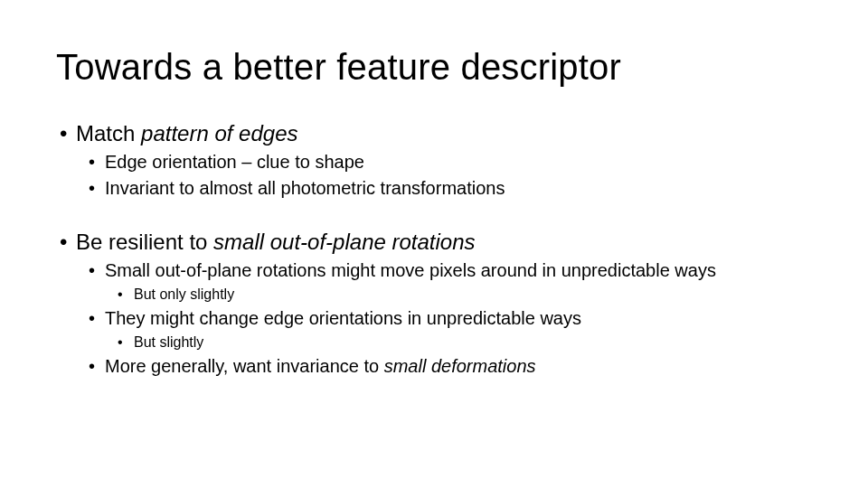 The image size is (868, 488). Describe the element at coordinates (219, 134) in the screenshot. I see `text-run-italic: pattern of edges` at that location.